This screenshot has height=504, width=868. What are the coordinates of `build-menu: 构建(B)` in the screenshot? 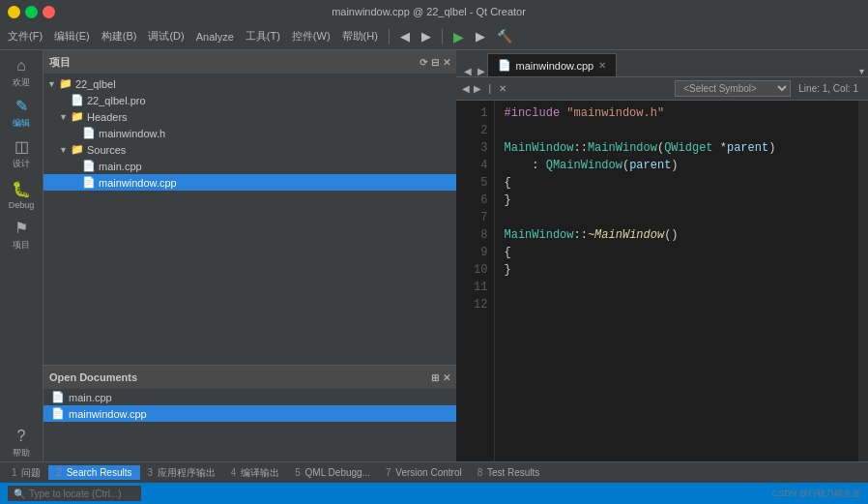 It's located at (120, 37).